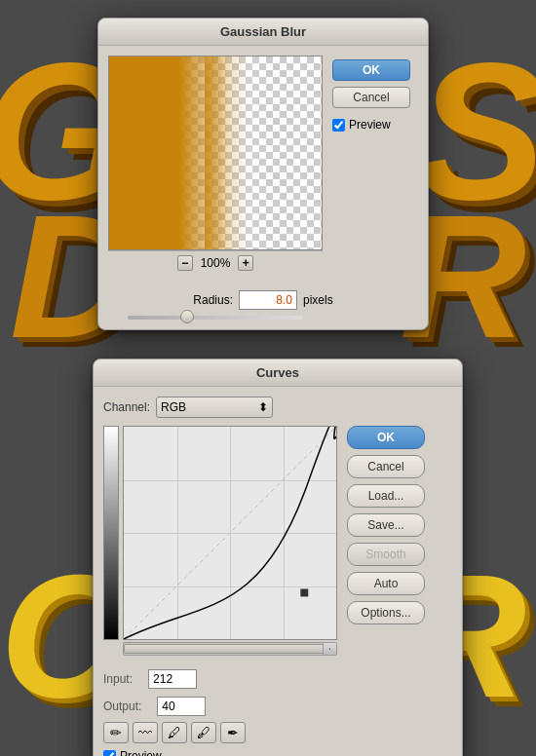  What do you see at coordinates (371, 166) in the screenshot?
I see `gaussian-buttons: OK Cancel Preview` at bounding box center [371, 166].